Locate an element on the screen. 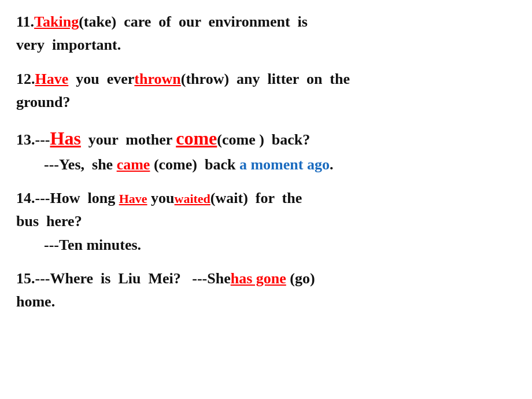  q14-mid: you is located at coordinates (161, 198).